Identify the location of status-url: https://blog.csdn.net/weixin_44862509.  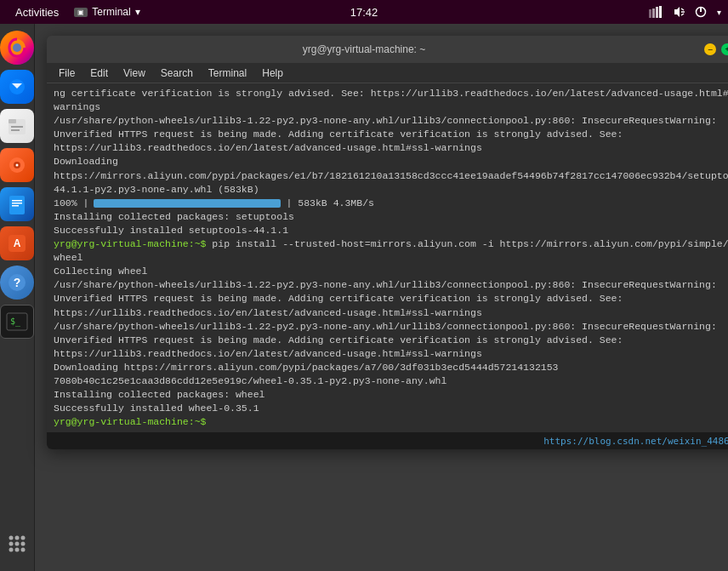
(636, 441).